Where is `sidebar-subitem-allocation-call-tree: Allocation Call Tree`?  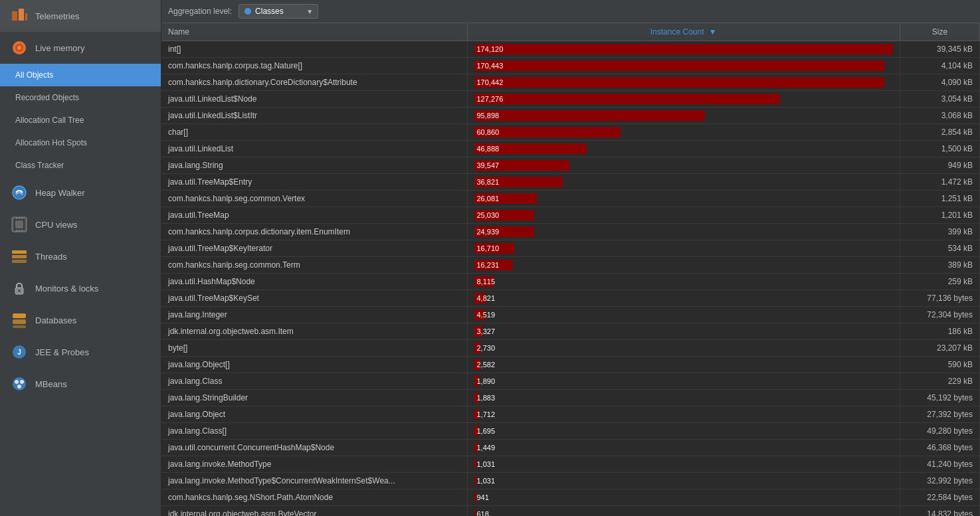 sidebar-subitem-allocation-call-tree: Allocation Call Tree is located at coordinates (80, 120).